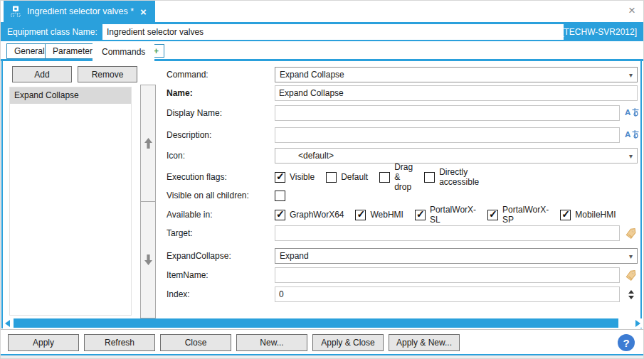  I want to click on checkbox-drag-drop: ✓ Drag & drop, so click(396, 177).